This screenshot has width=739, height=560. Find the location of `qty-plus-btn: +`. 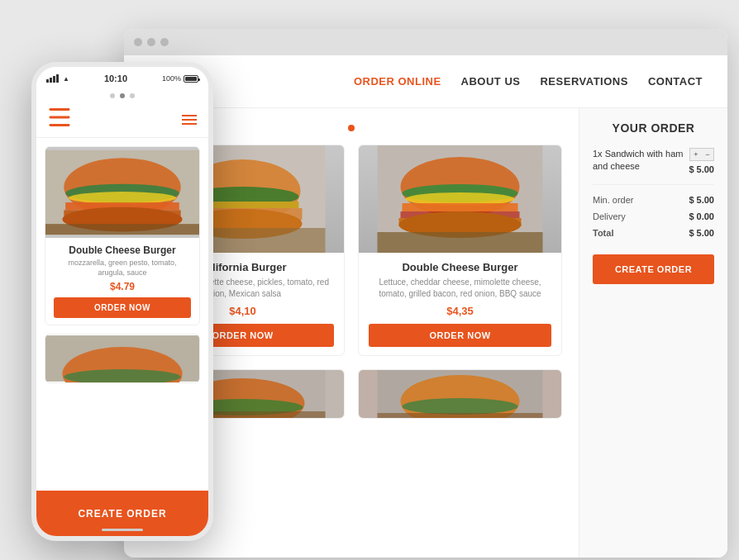

qty-plus-btn: + is located at coordinates (696, 154).